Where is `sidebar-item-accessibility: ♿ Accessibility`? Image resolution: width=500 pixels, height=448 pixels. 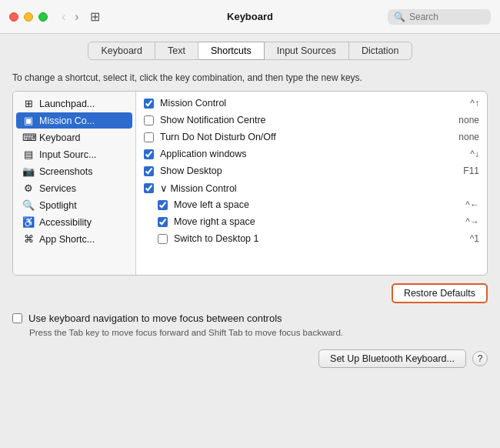 sidebar-item-accessibility: ♿ Accessibility is located at coordinates (74, 222).